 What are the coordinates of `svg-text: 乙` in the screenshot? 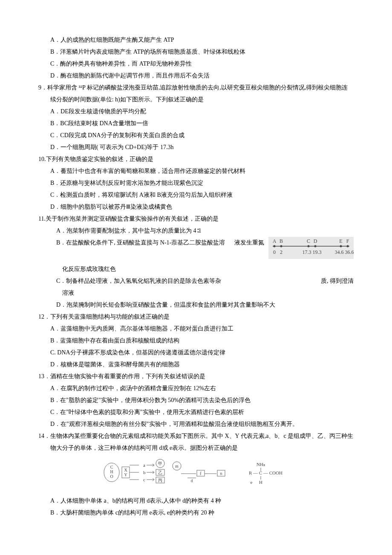 It's located at (160, 473).